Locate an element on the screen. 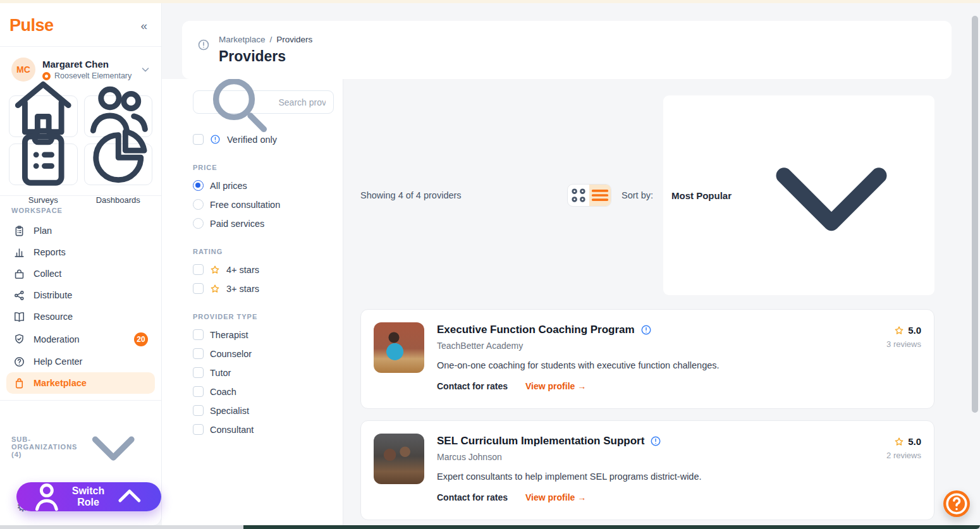 The width and height of the screenshot is (980, 529). provider-description: One-on-one coaching for students with ex… is located at coordinates (644, 365).